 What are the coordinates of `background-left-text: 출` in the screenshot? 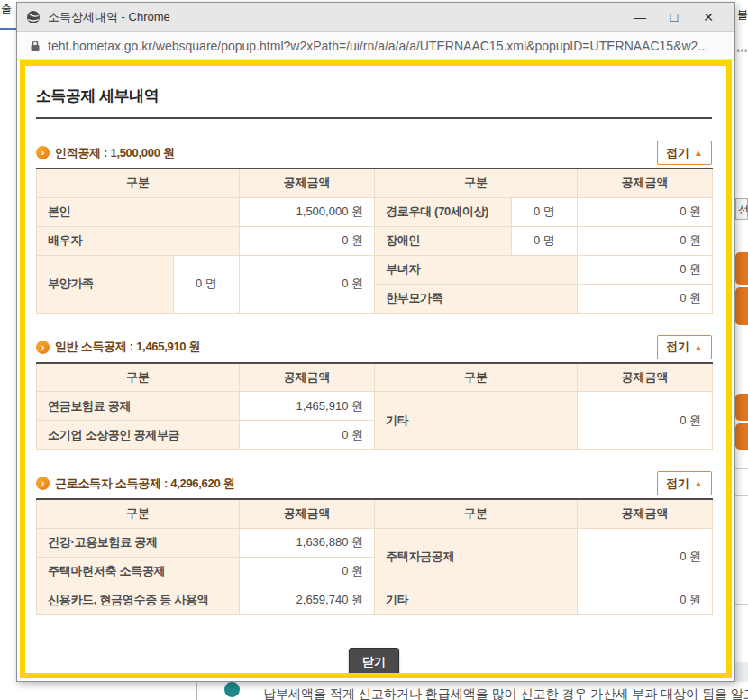 It's located at (6, 9).